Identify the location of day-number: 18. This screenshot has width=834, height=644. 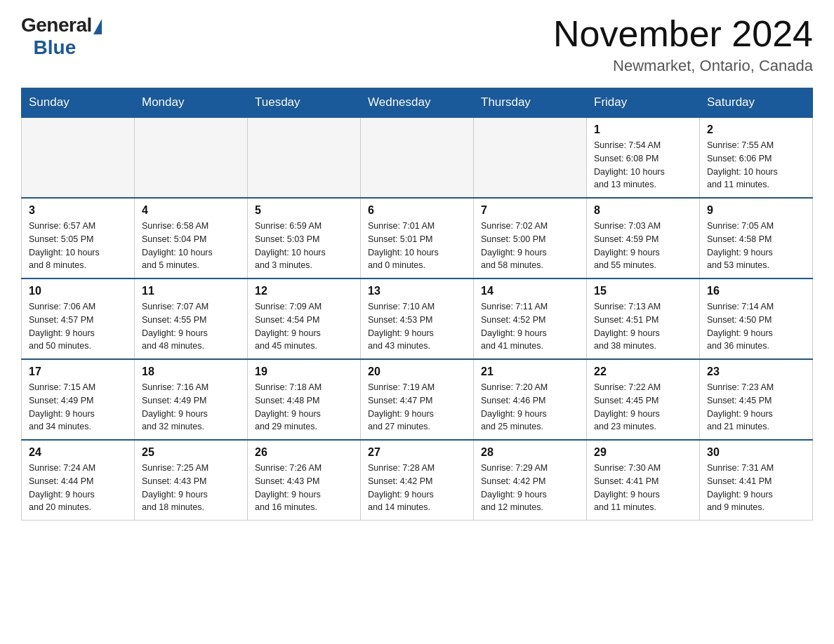
(191, 372).